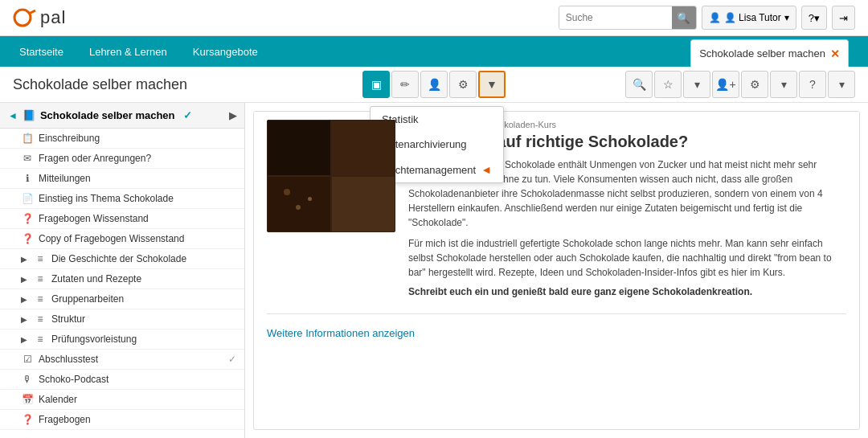  I want to click on gear-icon: ⚙, so click(755, 84).